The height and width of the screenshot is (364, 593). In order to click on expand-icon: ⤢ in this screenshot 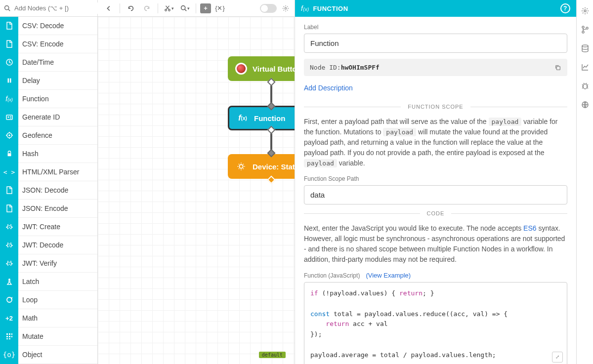, I will do `click(557, 357)`.